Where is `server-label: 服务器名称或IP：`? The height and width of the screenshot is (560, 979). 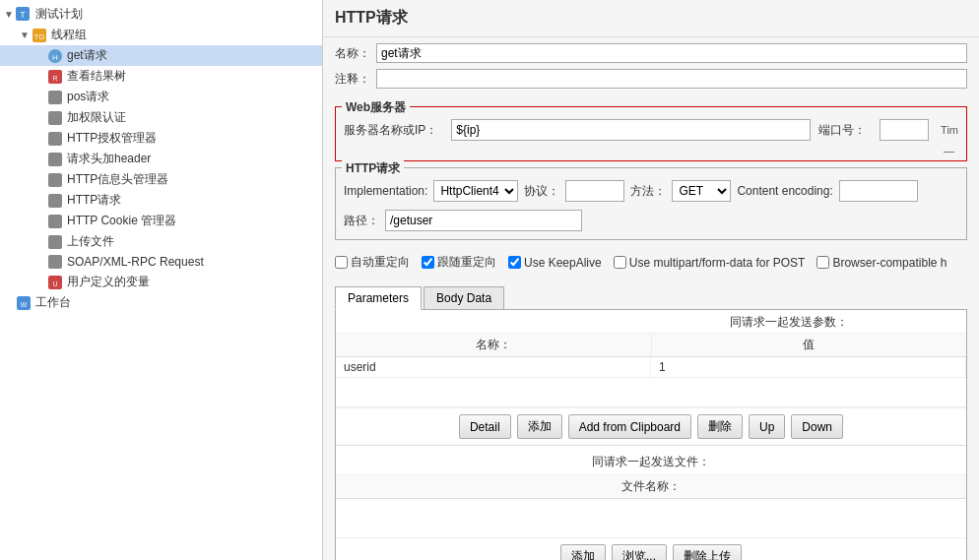
server-label: 服务器名称或IP： is located at coordinates (390, 130).